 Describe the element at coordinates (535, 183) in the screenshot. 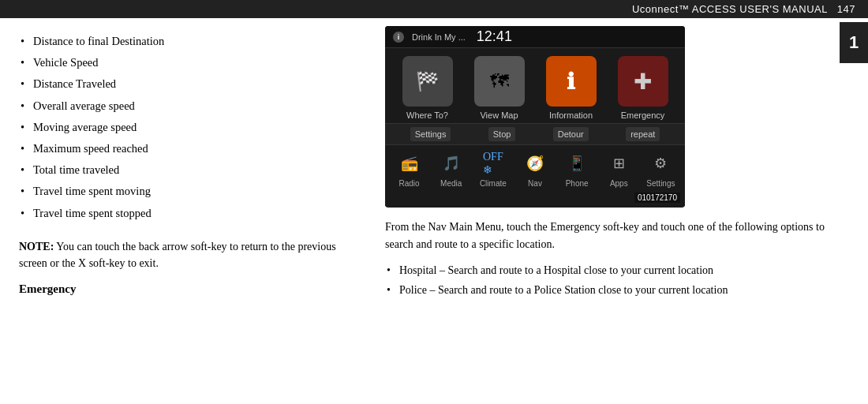

I see `nav-label: Nav` at that location.